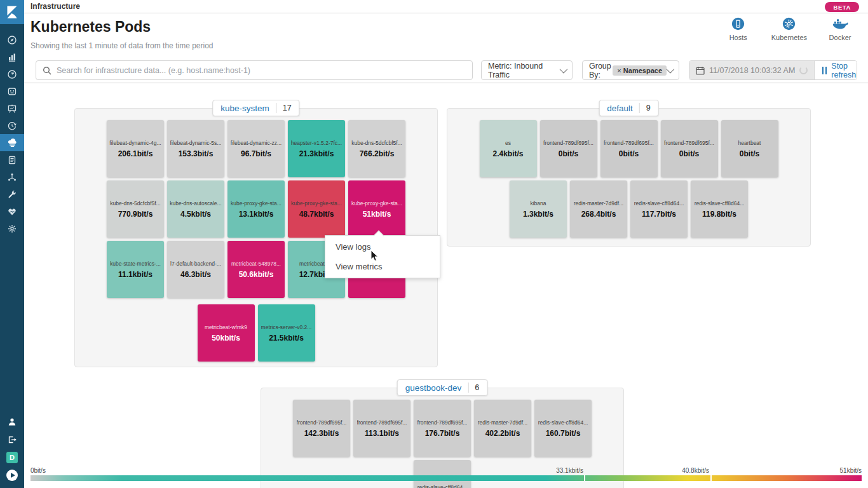  Describe the element at coordinates (12, 12) in the screenshot. I see `kibana-logo` at that location.